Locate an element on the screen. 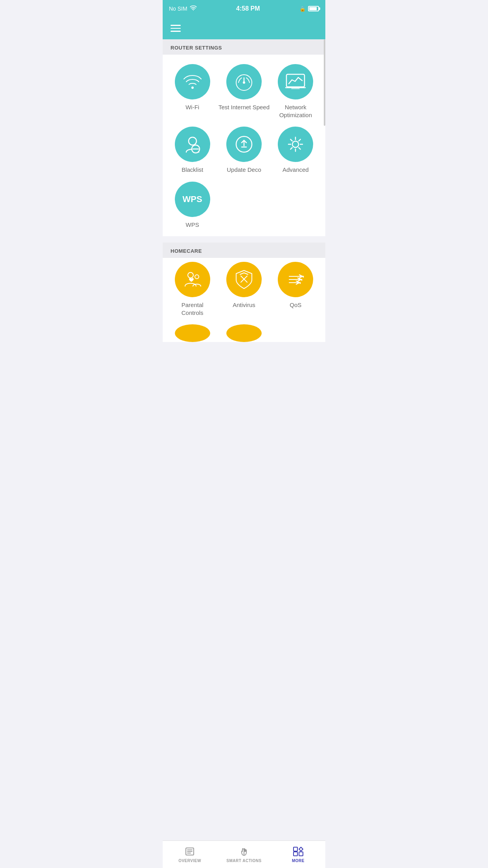  battery-icon is located at coordinates (314, 9).